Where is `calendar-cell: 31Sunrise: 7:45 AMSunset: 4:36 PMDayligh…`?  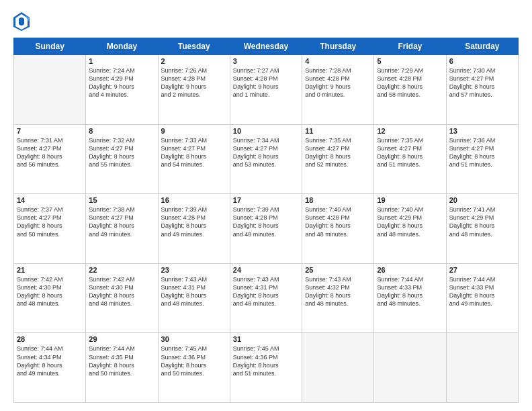 calendar-cell: 31Sunrise: 7:45 AMSunset: 4:36 PMDayligh… is located at coordinates (266, 368).